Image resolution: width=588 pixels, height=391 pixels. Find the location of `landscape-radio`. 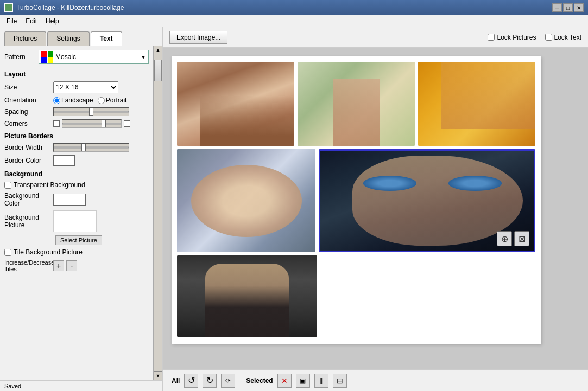

landscape-radio is located at coordinates (56, 101).